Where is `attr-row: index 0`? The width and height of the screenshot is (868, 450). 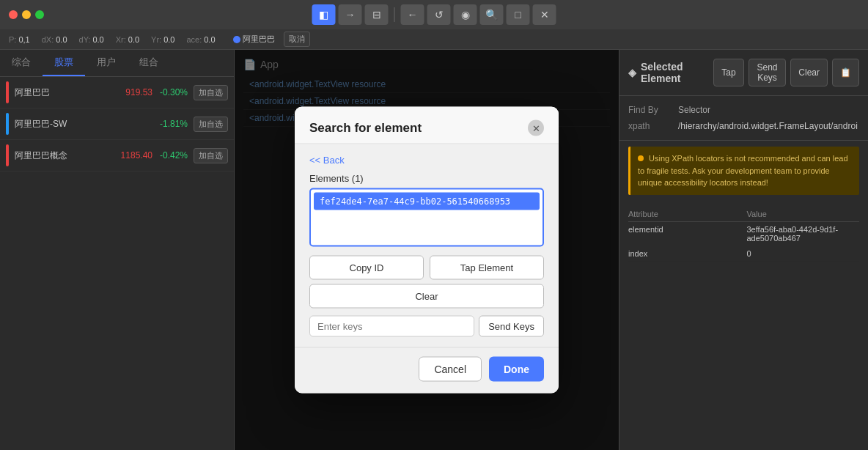
attr-row: index 0 is located at coordinates (743, 254).